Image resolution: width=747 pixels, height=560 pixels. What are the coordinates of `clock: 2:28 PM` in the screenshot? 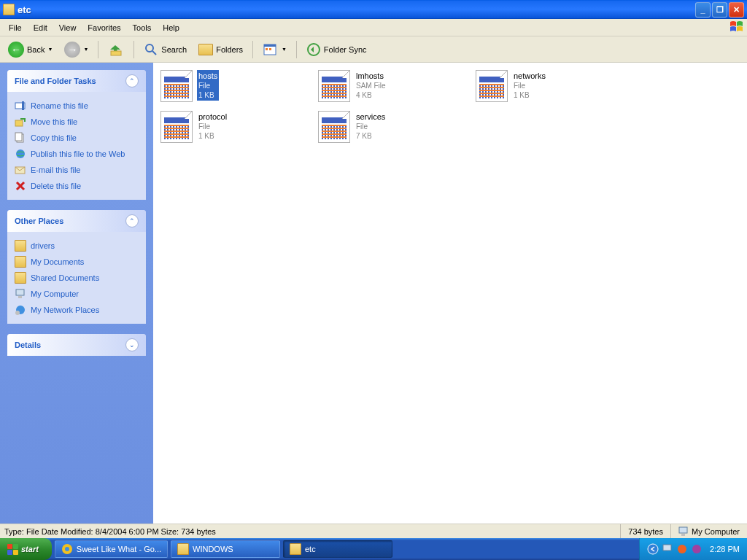 It's located at (725, 549).